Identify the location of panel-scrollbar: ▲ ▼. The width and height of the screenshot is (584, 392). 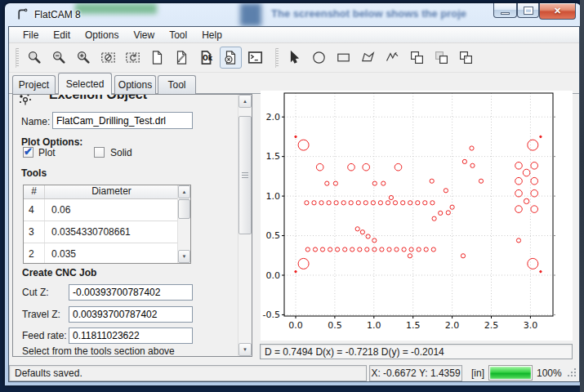
(245, 225).